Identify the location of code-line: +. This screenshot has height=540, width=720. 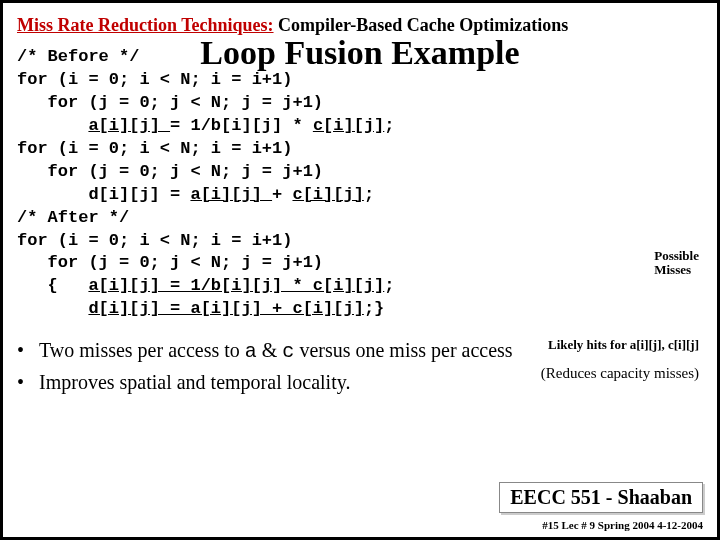
(282, 194).